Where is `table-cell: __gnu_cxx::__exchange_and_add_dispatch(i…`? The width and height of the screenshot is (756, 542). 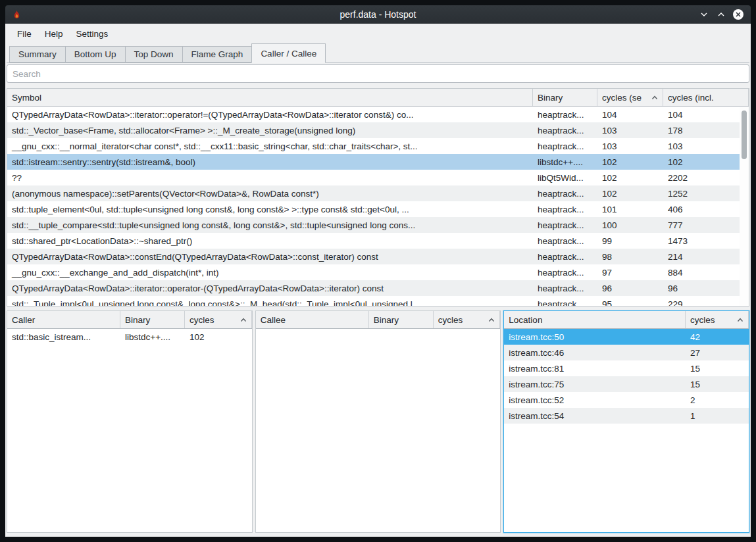 table-cell: __gnu_cxx::__exchange_and_add_dispatch(i… is located at coordinates (270, 272).